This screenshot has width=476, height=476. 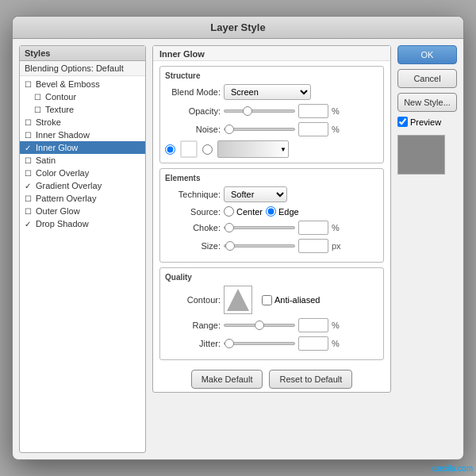 What do you see at coordinates (313, 228) in the screenshot?
I see `choke-input: 0` at bounding box center [313, 228].